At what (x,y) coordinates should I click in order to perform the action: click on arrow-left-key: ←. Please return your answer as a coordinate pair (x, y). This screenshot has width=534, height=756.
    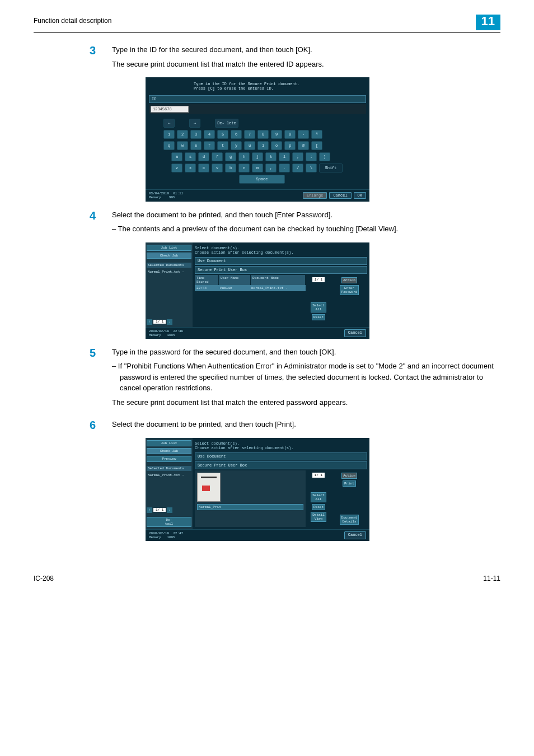
    Looking at the image, I should click on (169, 123).